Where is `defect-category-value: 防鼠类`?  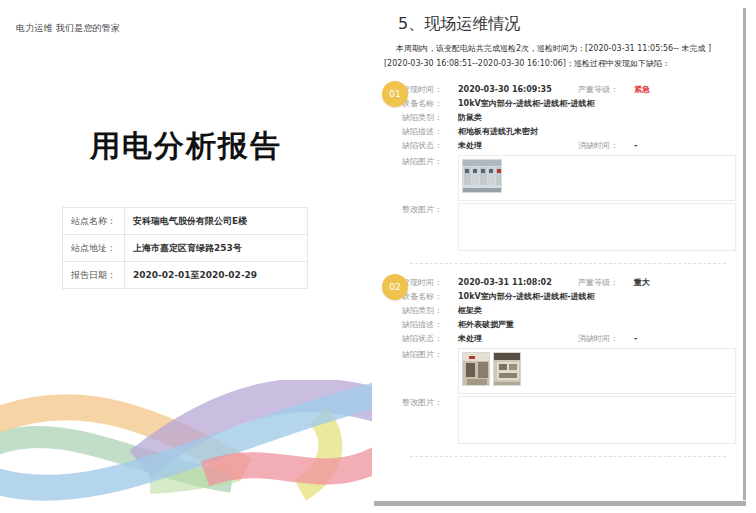
defect-category-value: 防鼠类 is located at coordinates (470, 118).